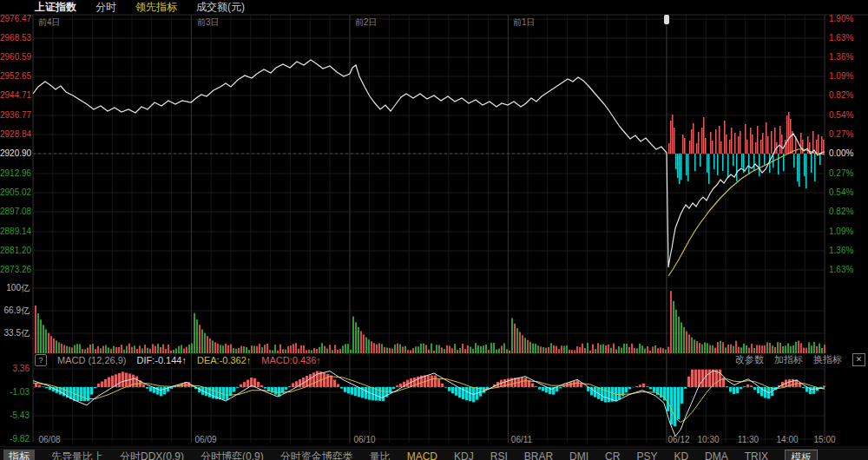 This screenshot has width=868, height=460. What do you see at coordinates (667, 19) in the screenshot?
I see `pane-divider-handle` at bounding box center [667, 19].